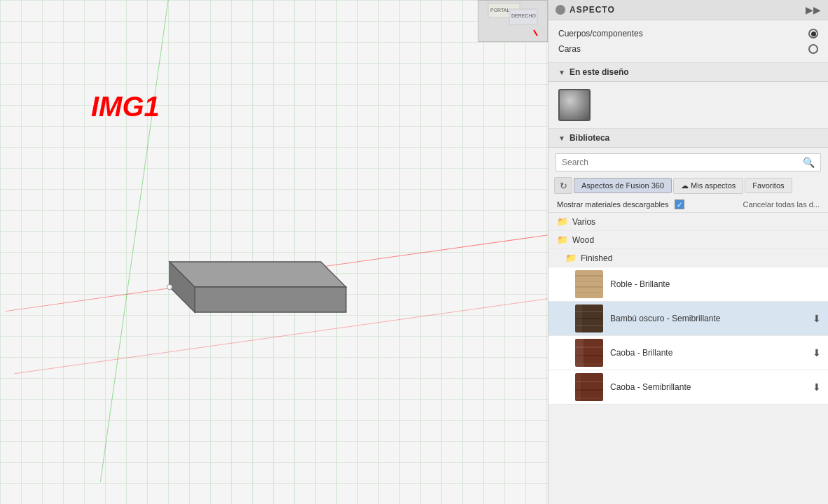  Describe the element at coordinates (563, 186) in the screenshot. I see `refresh-button: ↻` at that location.